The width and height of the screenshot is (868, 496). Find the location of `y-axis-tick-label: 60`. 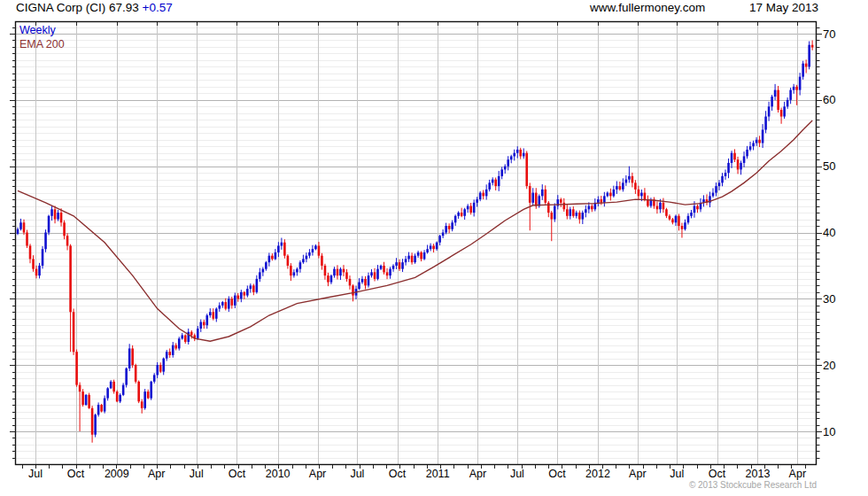

y-axis-tick-label: 60 is located at coordinates (829, 99).